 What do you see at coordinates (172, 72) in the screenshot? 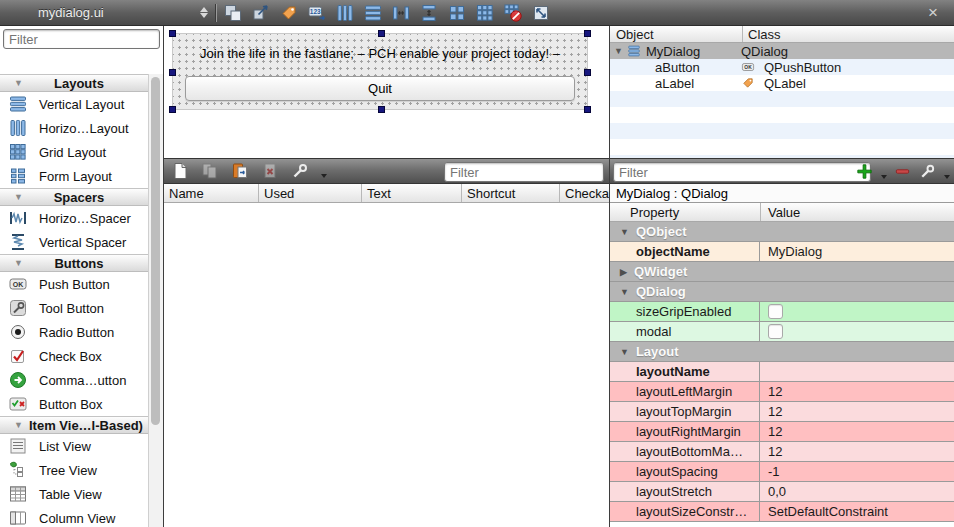
I see `resize-handle-mid-left` at bounding box center [172, 72].